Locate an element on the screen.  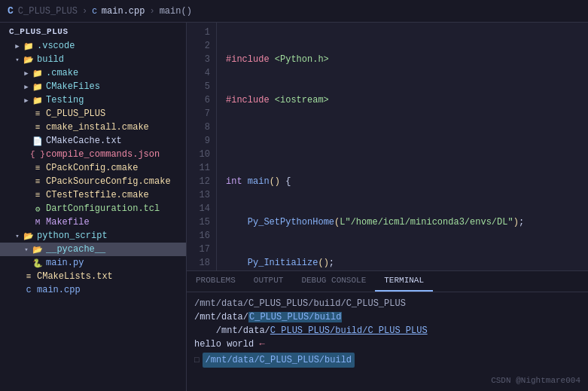
makefile-icon: M is located at coordinates (38, 222).